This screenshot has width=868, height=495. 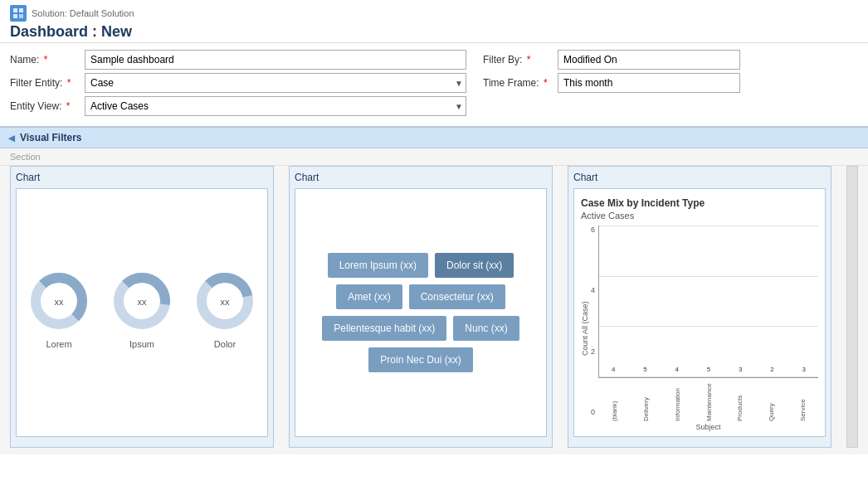 I want to click on chart-1-title: Chart, so click(x=142, y=177).